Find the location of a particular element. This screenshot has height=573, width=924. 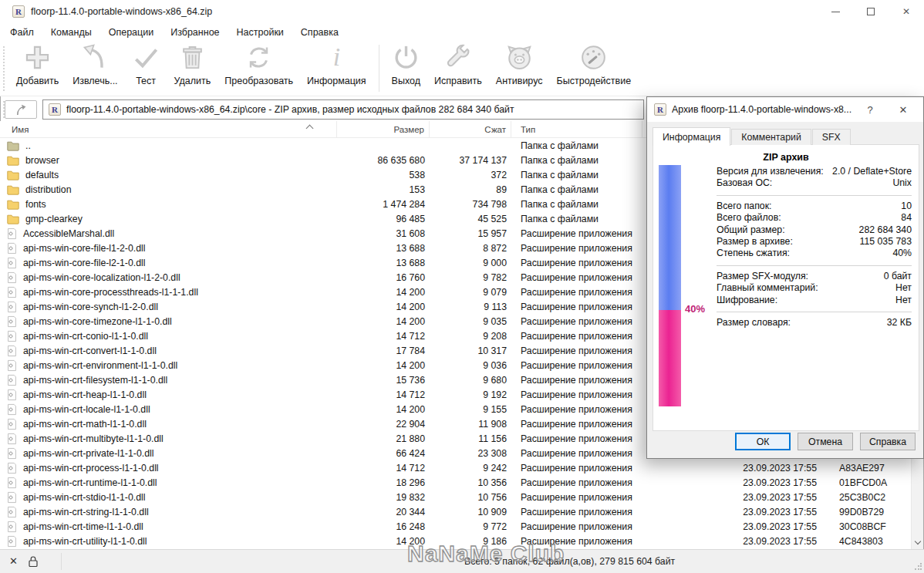

property-label: Размер в архиве: is located at coordinates (754, 242).